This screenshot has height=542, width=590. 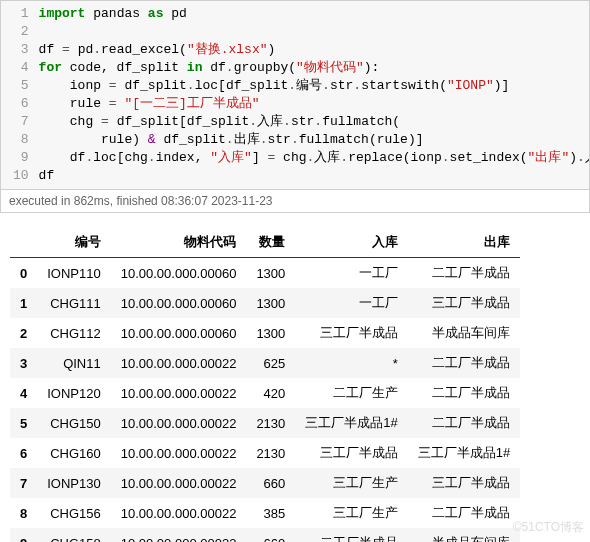 I want to click on table-cell: CHG112, so click(x=74, y=333).